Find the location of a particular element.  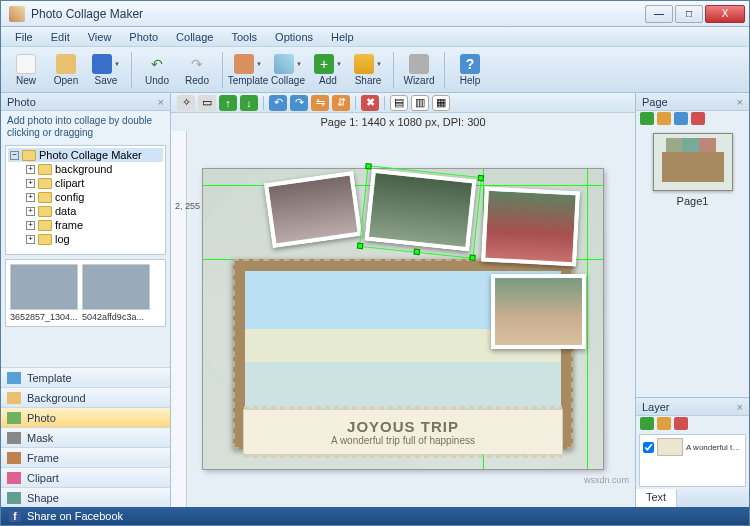

page-delete-icon is located at coordinates (698, 118).